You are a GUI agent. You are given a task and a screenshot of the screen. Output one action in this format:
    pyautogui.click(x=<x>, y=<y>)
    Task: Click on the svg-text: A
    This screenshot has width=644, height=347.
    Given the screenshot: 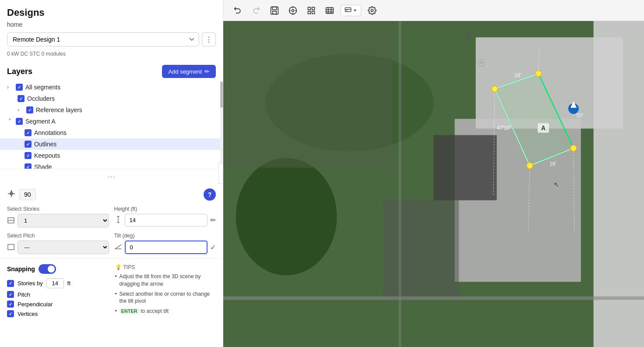 What is the action you would take?
    pyautogui.click(x=543, y=128)
    